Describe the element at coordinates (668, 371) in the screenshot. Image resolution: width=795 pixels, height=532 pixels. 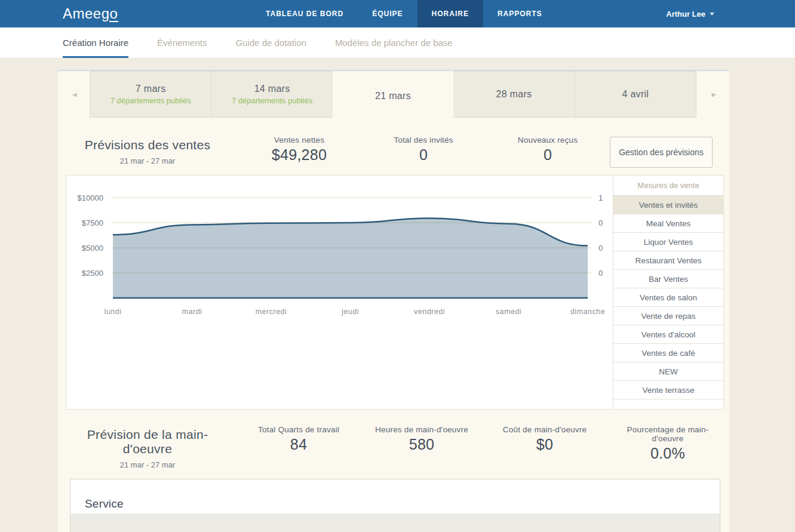
I see `measure-item-new: NEW` at that location.